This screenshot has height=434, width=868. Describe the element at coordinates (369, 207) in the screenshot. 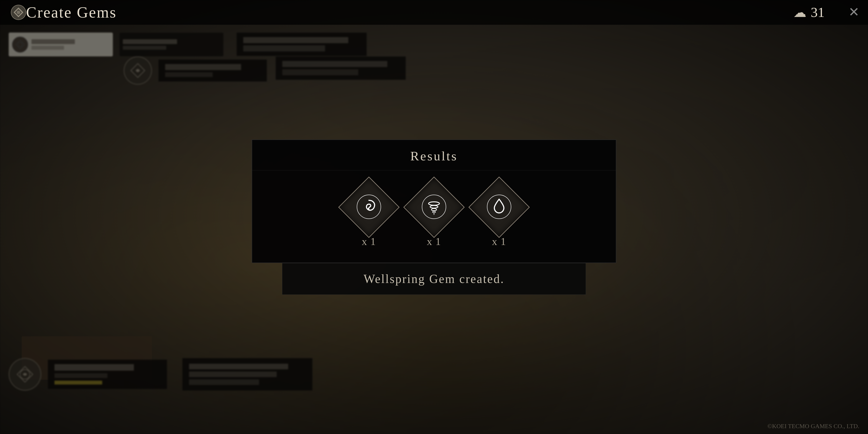

I see `gem1-icon` at that location.